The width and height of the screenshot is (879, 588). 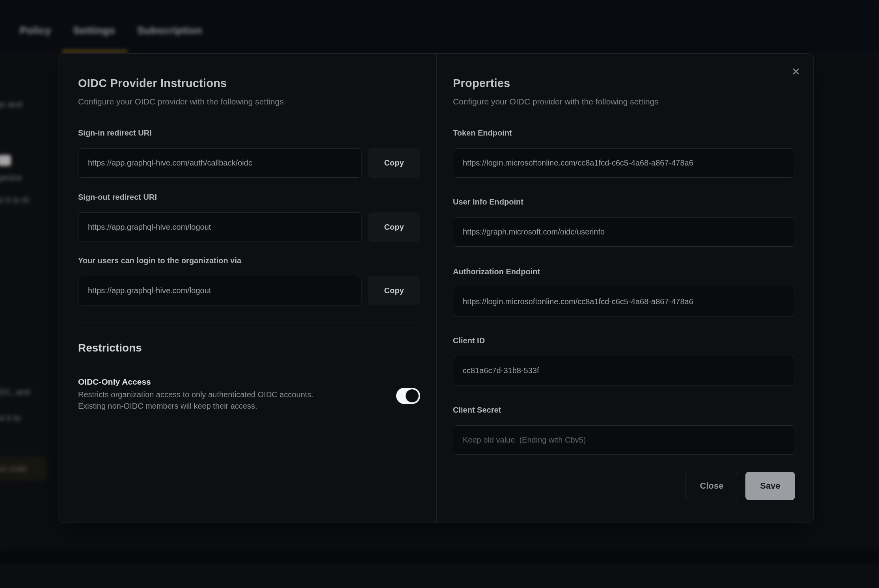 What do you see at coordinates (249, 133) in the screenshot?
I see `sign-in-redirect-uri-label: Sign-in redirect URI` at bounding box center [249, 133].